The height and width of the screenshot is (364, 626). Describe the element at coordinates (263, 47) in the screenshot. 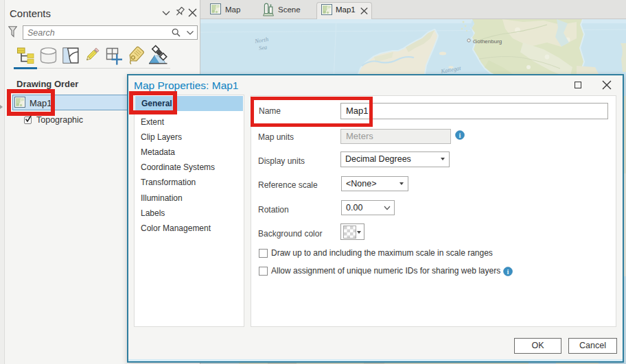

I see `svg-text: Sea` at that location.